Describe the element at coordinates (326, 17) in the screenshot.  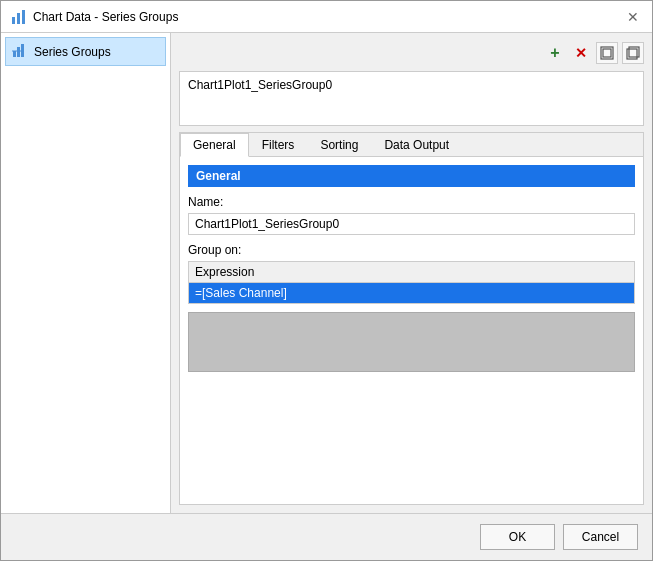
I see `title-bar: Chart Data - Series Groups ✕` at that location.